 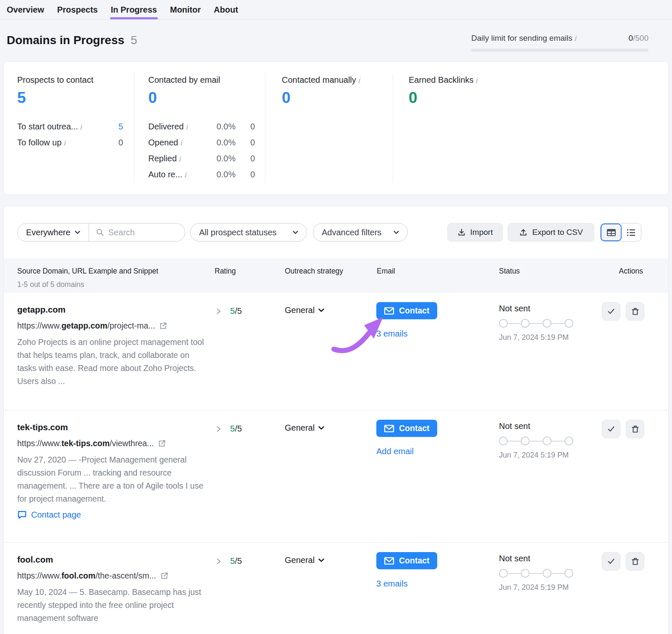 I want to click on advanced-filters-dropdown: Advanced filters, so click(x=360, y=232).